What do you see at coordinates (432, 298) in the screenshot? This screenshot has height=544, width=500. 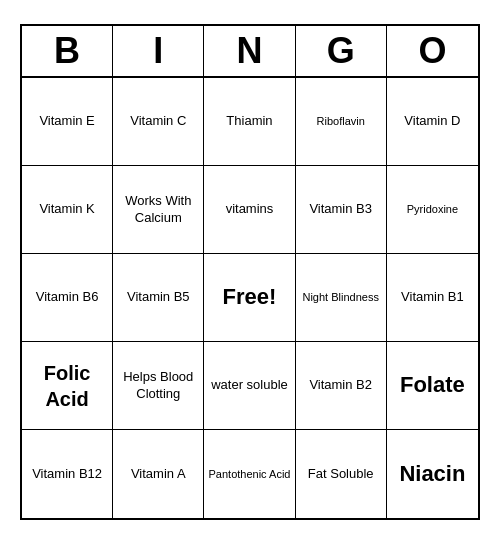 I see `bingo-cell: Vitamin B1` at bounding box center [432, 298].